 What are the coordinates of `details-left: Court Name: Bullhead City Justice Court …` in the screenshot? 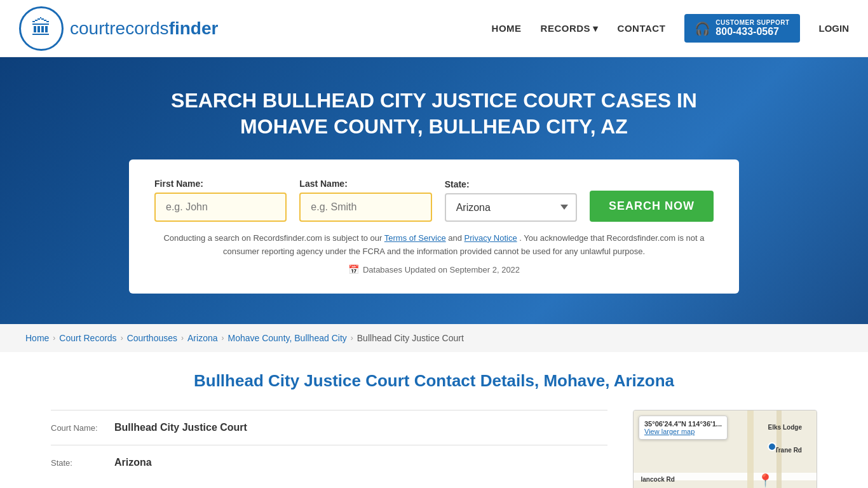 It's located at (329, 449).